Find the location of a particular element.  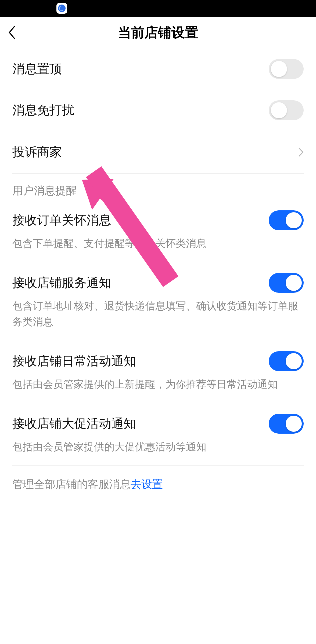

row-dnd: 消息免打扰 is located at coordinates (158, 110).